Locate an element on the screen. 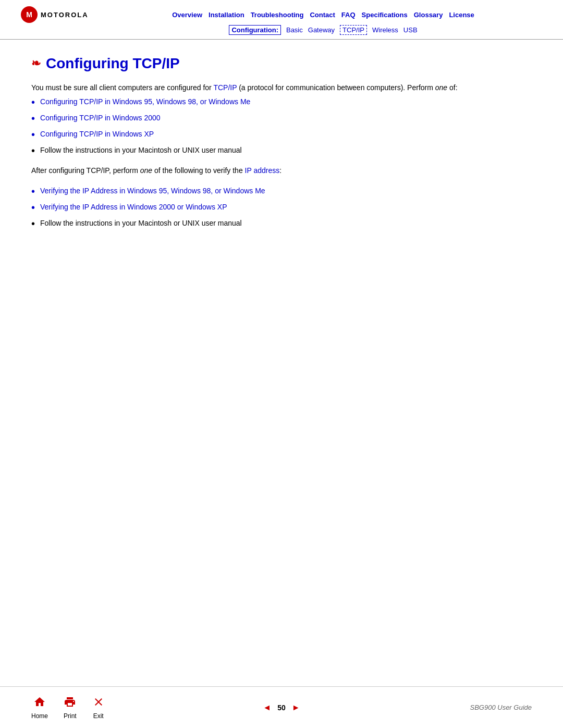 This screenshot has height=728, width=563. page-title: ❧ Configuring TCP/IP is located at coordinates (282, 64).